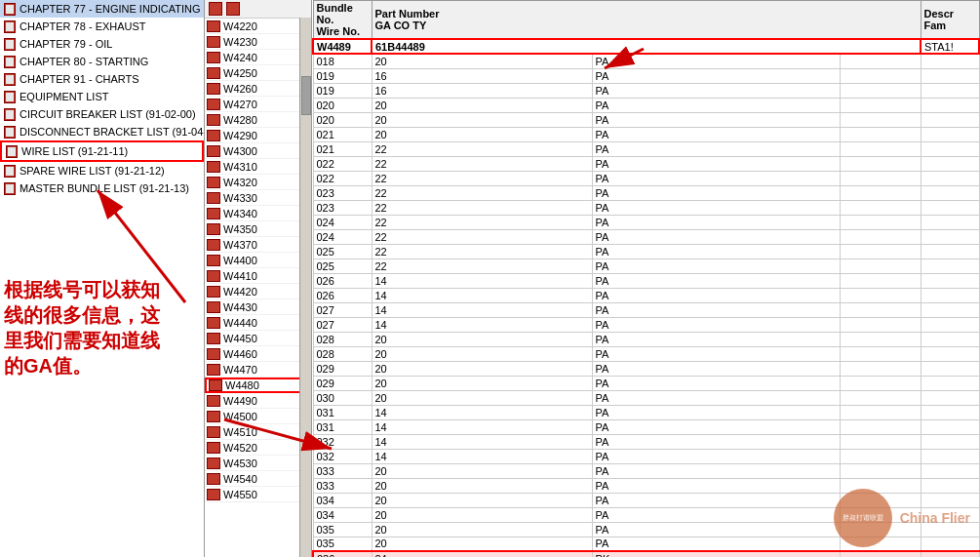 The image size is (980, 557). Describe the element at coordinates (257, 370) in the screenshot. I see `wire-item: W4470` at that location.